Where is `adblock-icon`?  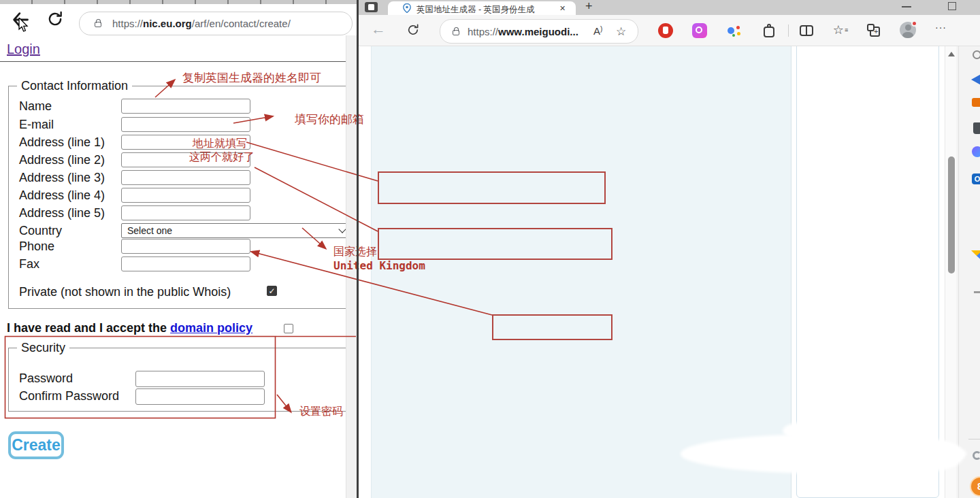
adblock-icon is located at coordinates (666, 31).